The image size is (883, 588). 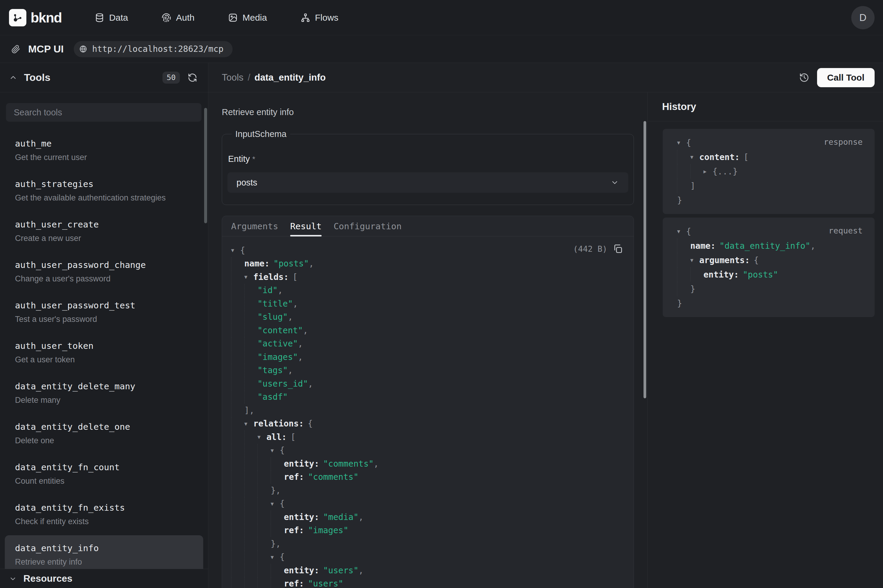 I want to click on entity-select: posts, so click(x=428, y=183).